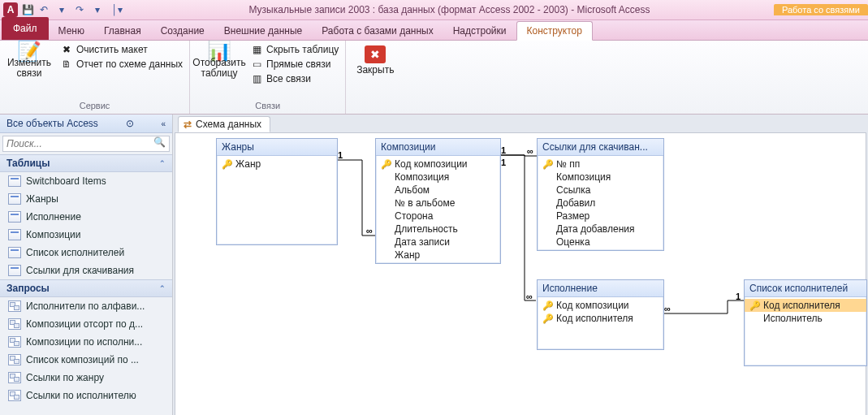  I want to click on table-field: Дата записи, so click(438, 242).